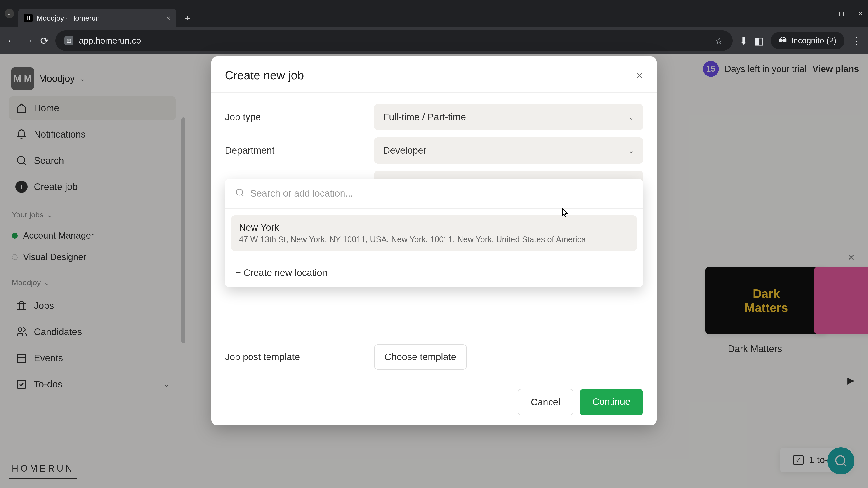 This screenshot has width=868, height=488. Describe the element at coordinates (240, 193) in the screenshot. I see `search-icon` at that location.